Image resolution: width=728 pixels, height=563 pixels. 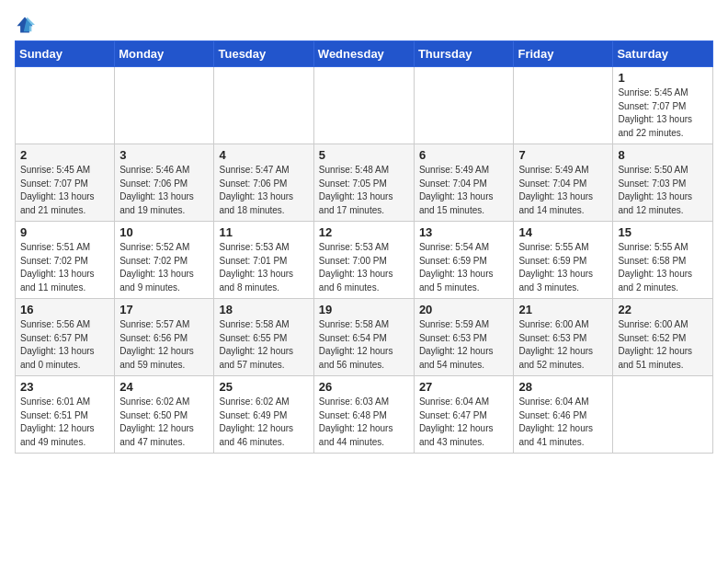 I want to click on day-info: Sunrise: 5:50 AM Sunset: 7:03 PM Dayligh…, so click(x=663, y=190).